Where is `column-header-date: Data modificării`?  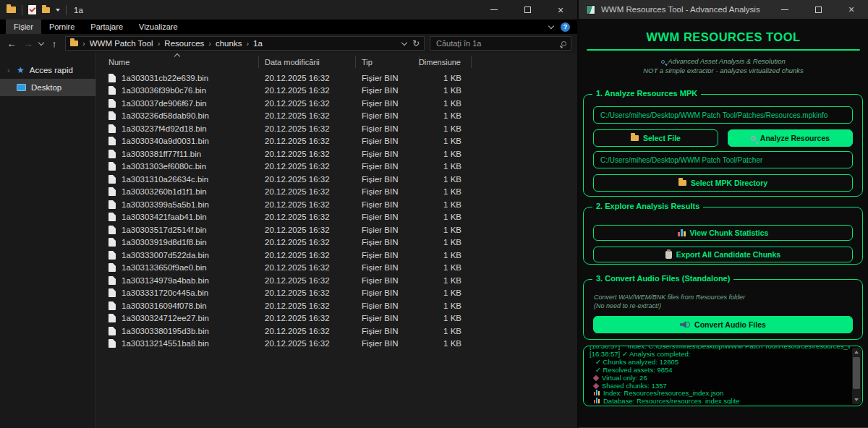 column-header-date: Data modificării is located at coordinates (307, 62).